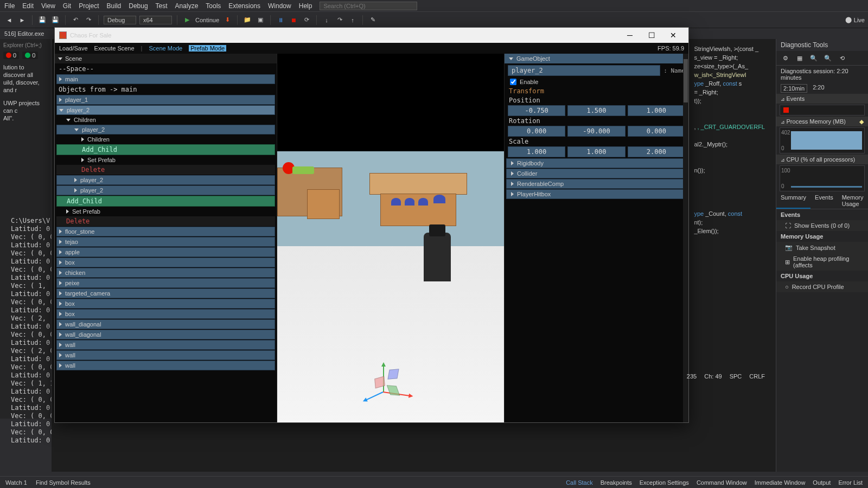  What do you see at coordinates (814, 58) in the screenshot?
I see `zoom-in-icon: 🔍` at bounding box center [814, 58].